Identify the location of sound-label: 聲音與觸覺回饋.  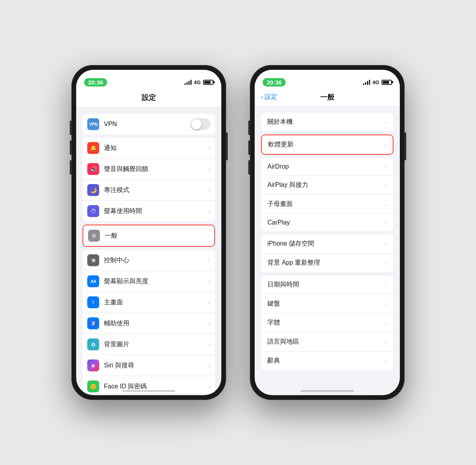
(155, 169).